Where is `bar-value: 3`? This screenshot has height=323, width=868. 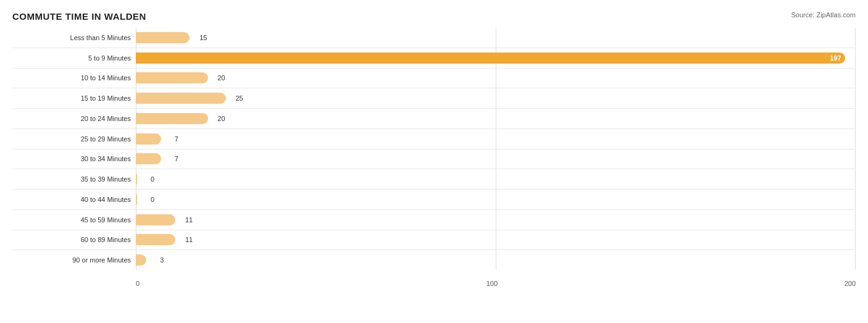 bar-value: 3 is located at coordinates (162, 260).